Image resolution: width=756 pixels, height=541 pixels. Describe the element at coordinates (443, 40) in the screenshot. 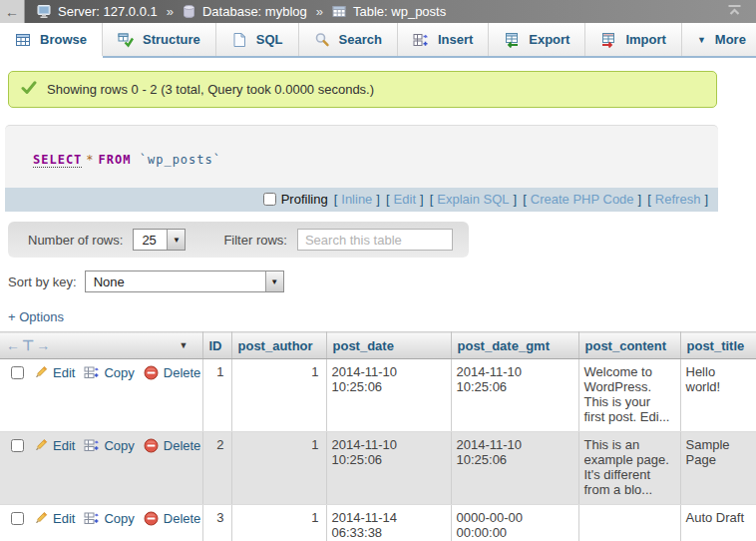

I see `tab-insert: Insert` at that location.